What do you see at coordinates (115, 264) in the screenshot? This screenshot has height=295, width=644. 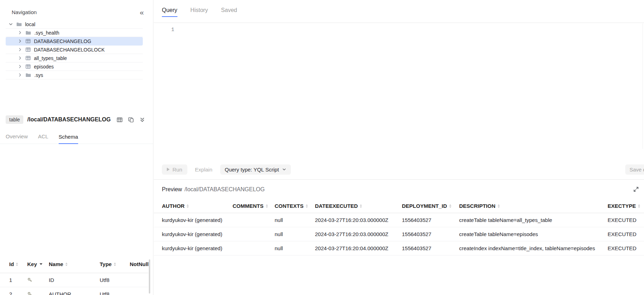 I see `schema-col-type: Type` at bounding box center [115, 264].